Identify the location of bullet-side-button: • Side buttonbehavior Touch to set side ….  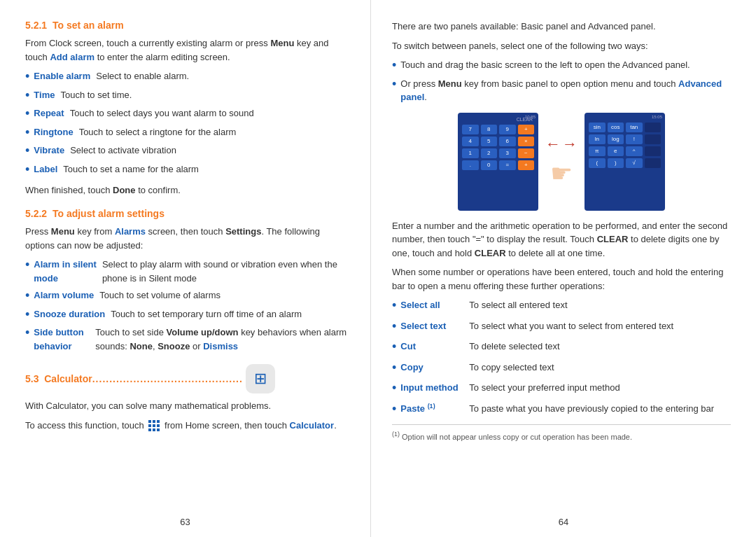
(188, 339).